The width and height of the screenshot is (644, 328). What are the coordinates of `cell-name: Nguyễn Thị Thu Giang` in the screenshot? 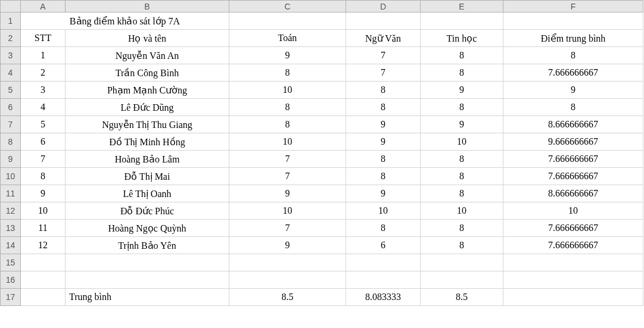 It's located at (148, 125).